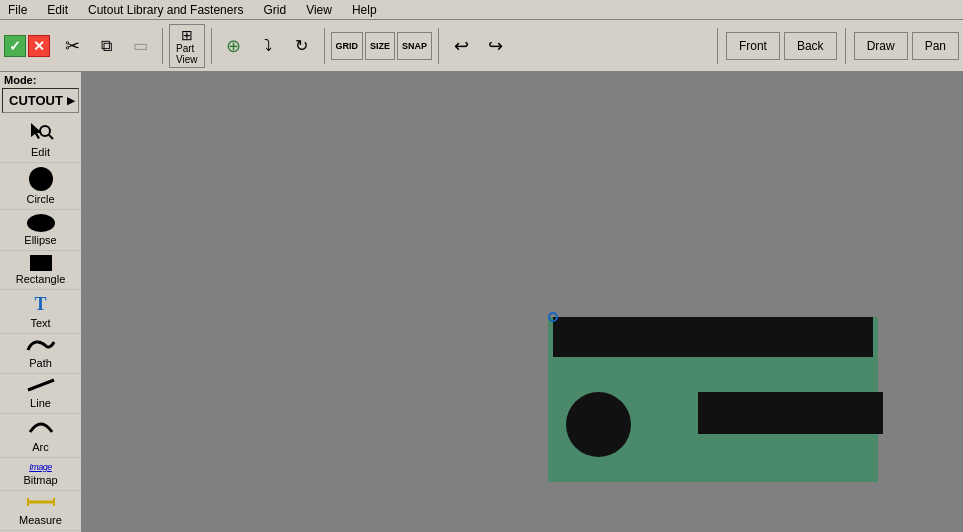 This screenshot has width=963, height=532. I want to click on cutout-right-rect, so click(790, 413).